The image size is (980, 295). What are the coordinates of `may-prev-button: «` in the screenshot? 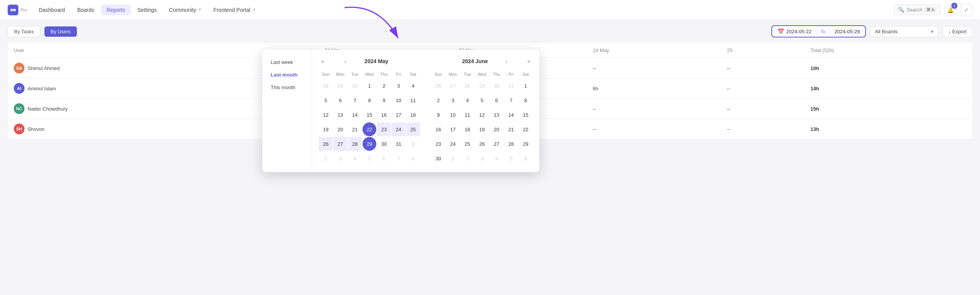 It's located at (323, 61).